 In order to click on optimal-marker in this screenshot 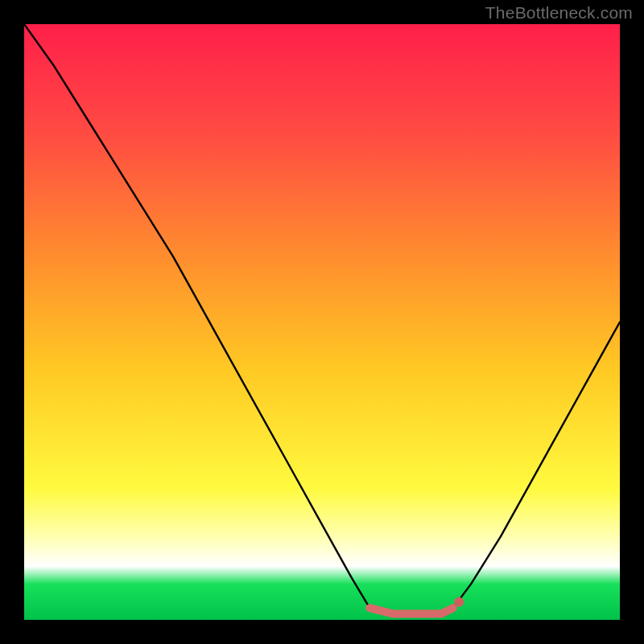, I will do `click(411, 610)`.